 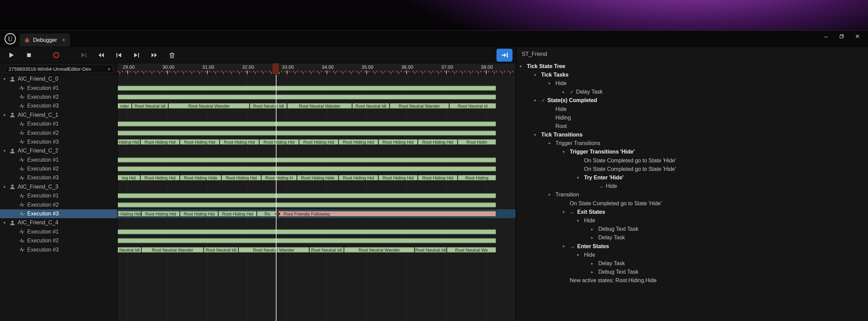 I want to click on state-tree-row: ▾Tick Transitions, so click(x=692, y=135).